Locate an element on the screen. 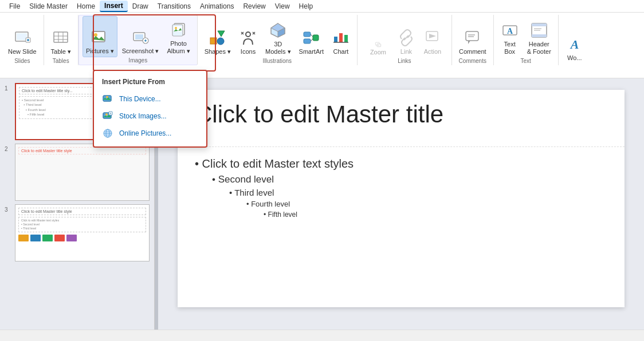  header-footer-button: Header& Footer is located at coordinates (539, 37).